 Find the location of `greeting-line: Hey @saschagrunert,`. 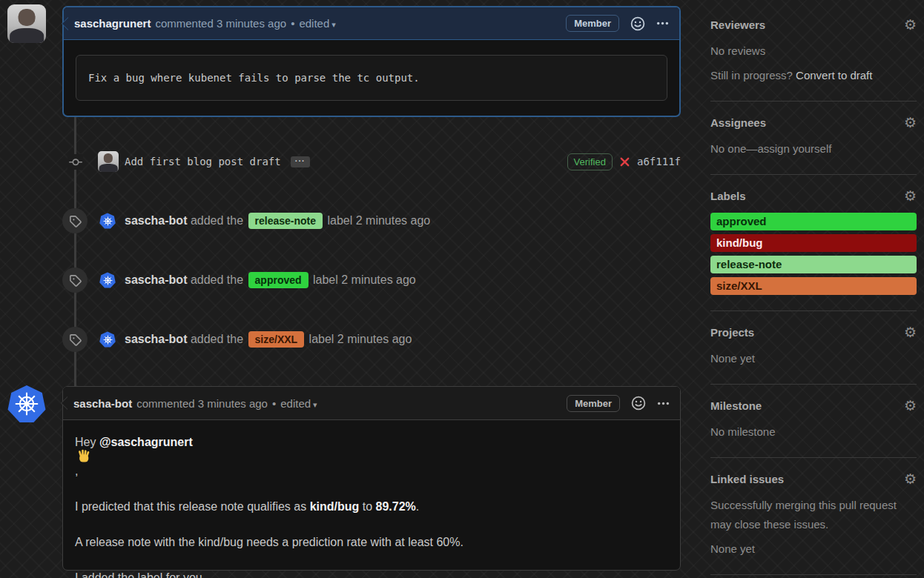

greeting-line: Hey @saschagrunert, is located at coordinates (372, 456).